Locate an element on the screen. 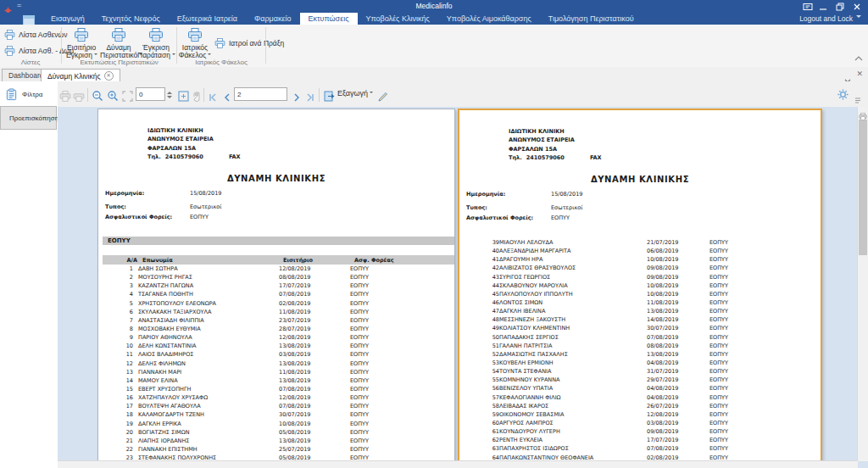 The width and height of the screenshot is (868, 468). export-icon is located at coordinates (329, 98).